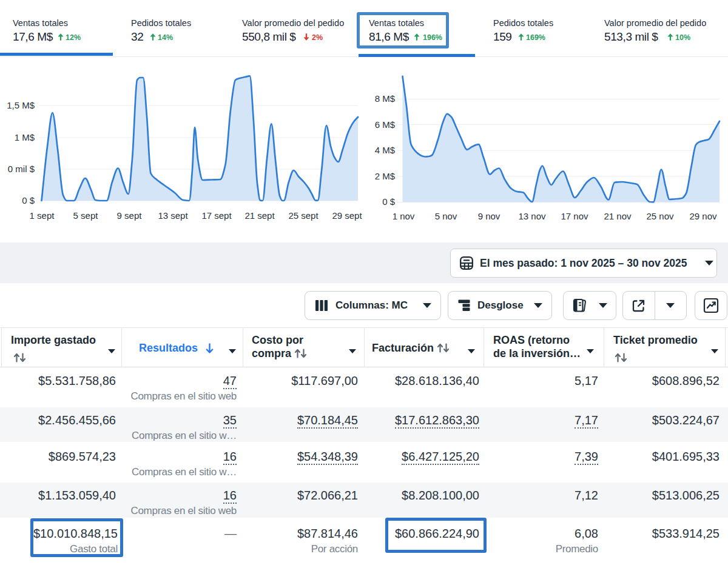 Image resolution: width=728 pixels, height=568 pixels. Describe the element at coordinates (86, 216) in the screenshot. I see `svg-text: 5 sept` at that location.